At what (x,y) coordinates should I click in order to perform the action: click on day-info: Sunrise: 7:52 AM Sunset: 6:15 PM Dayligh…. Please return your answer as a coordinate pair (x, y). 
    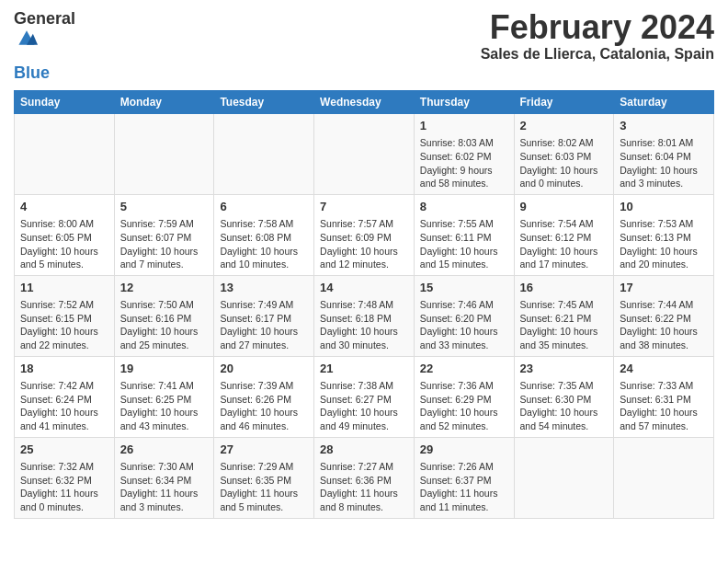
    Looking at the image, I should click on (64, 326).